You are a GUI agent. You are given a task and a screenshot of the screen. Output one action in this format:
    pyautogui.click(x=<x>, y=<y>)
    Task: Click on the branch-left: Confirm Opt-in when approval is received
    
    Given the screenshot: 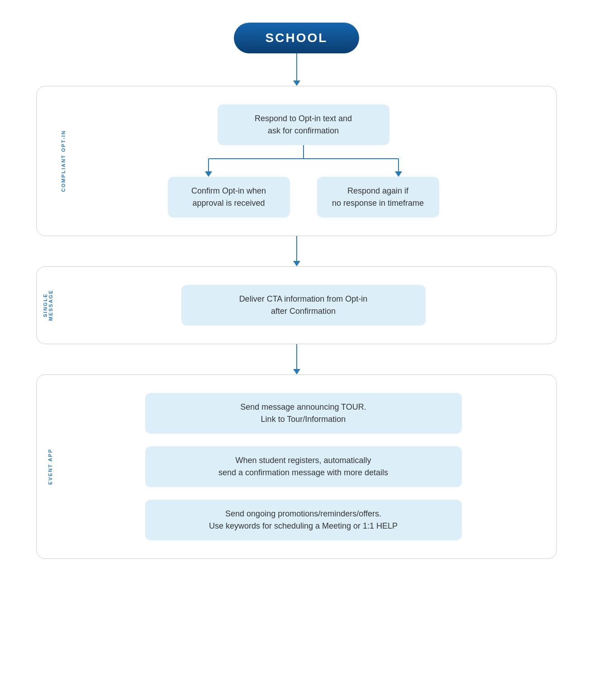 What is the action you would take?
    pyautogui.click(x=229, y=197)
    